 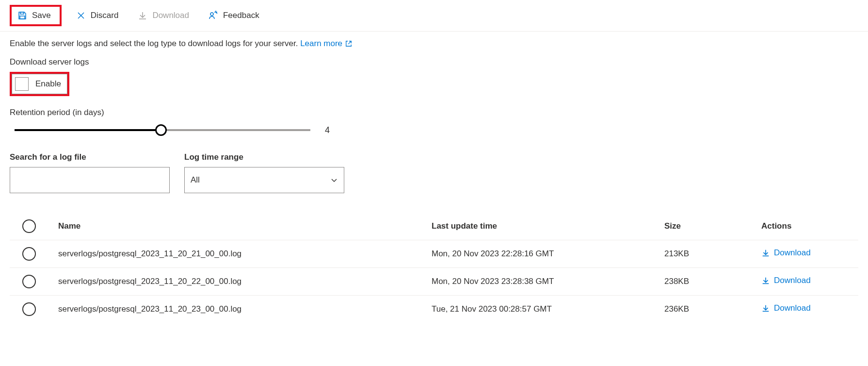 I want to click on external-link-icon, so click(x=349, y=44).